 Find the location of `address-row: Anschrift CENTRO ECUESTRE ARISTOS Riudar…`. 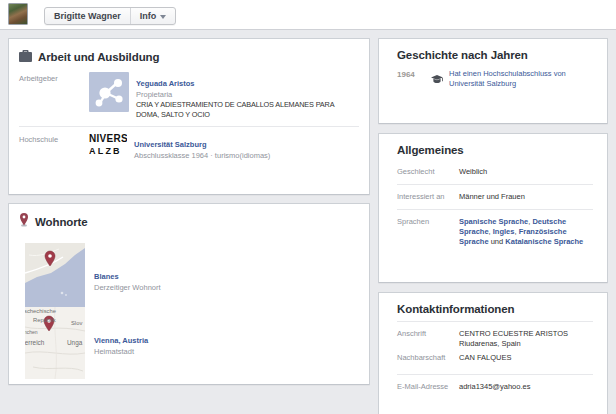

address-row: Anschrift CENTRO ECUESTRE ARISTOS Riudar… is located at coordinates (495, 338).